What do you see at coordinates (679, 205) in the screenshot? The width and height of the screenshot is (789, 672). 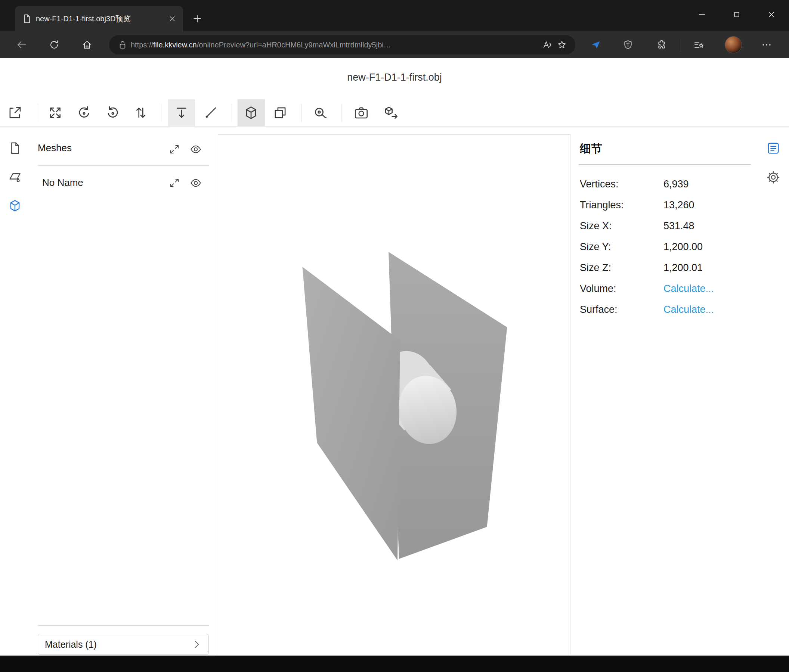 I see `detail-value: 13,260` at bounding box center [679, 205].